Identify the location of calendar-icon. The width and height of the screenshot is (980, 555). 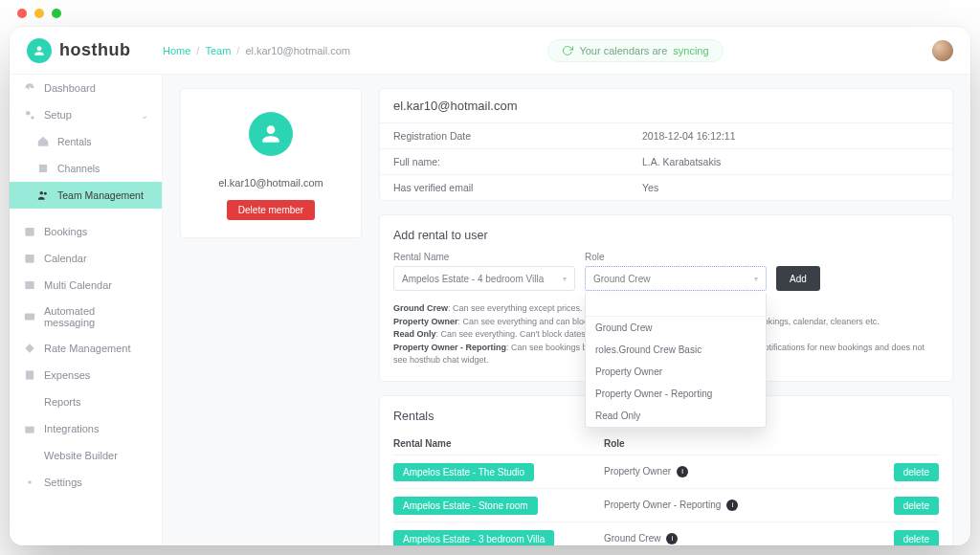
(30, 258).